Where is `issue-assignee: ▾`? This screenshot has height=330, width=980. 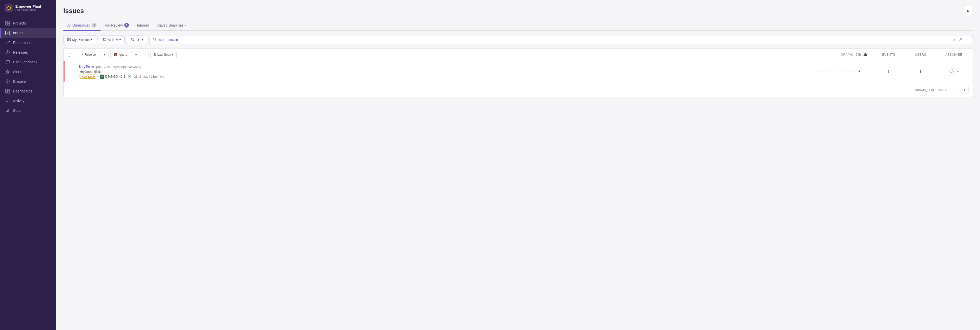 issue-assignee: ▾ is located at coordinates (953, 72).